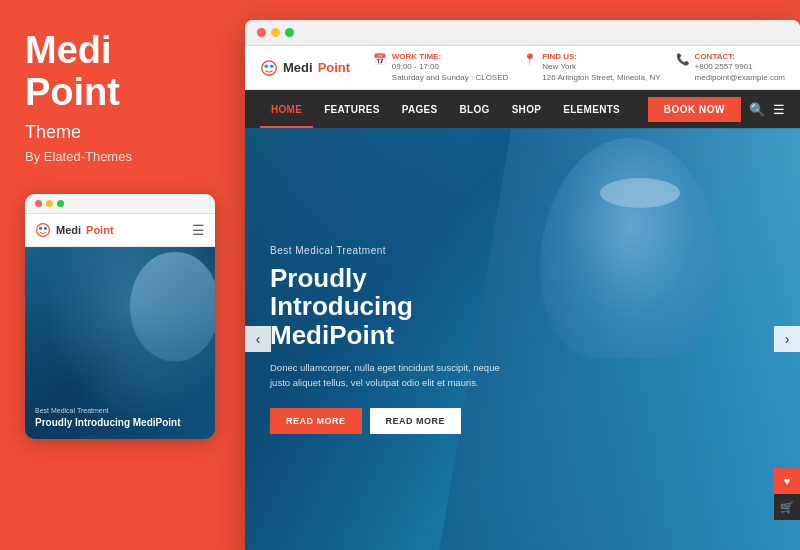 The width and height of the screenshot is (800, 550). I want to click on dot-yellow, so click(50, 204).